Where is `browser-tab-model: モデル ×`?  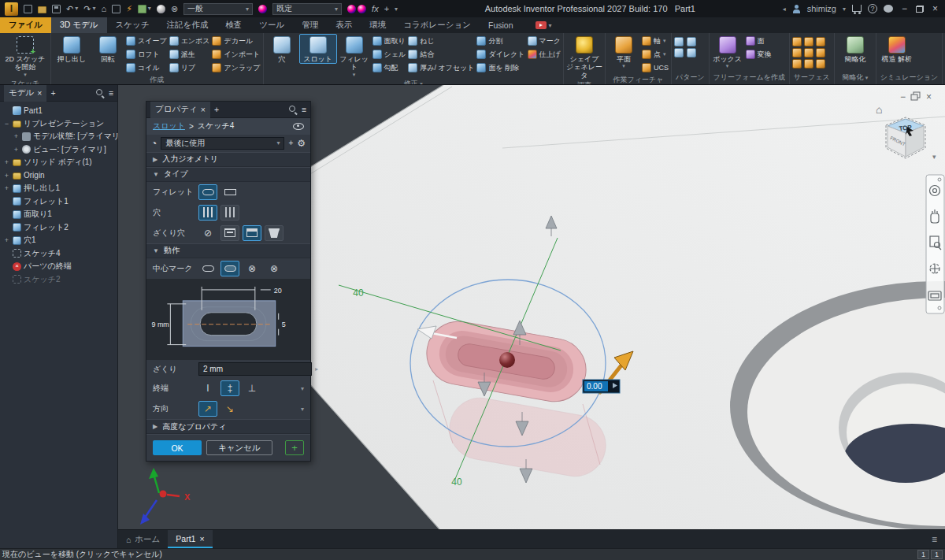 browser-tab-model: モデル × is located at coordinates (25, 93).